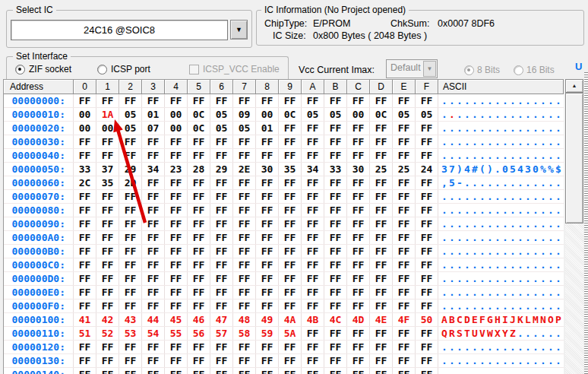 Image resolution: width=588 pixels, height=374 pixels. I want to click on header-col-5: 5, so click(199, 87).